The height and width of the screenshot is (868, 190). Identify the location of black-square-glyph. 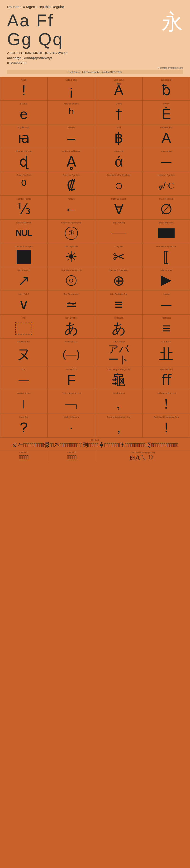
(24, 257).